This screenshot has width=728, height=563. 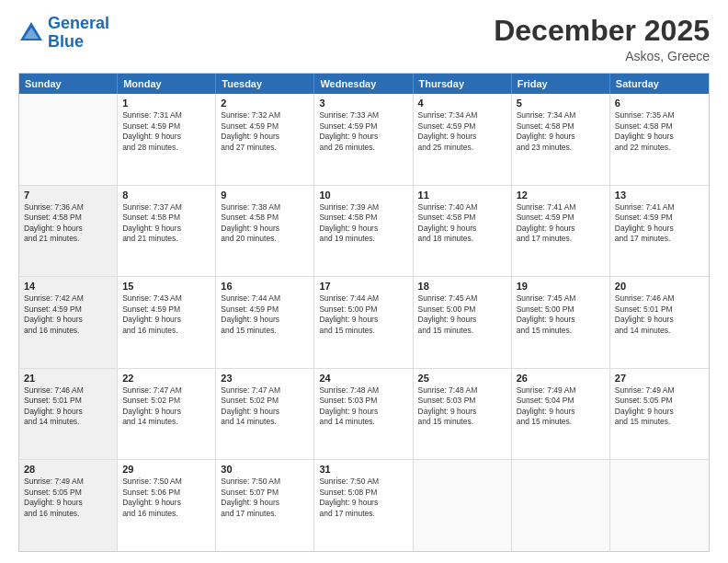 What do you see at coordinates (265, 469) in the screenshot?
I see `day-number: 30` at bounding box center [265, 469].